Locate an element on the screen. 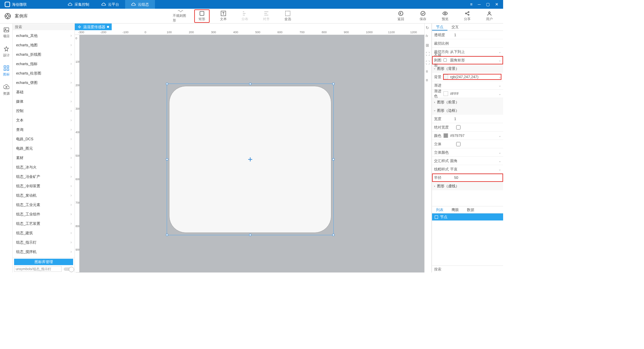 The height and width of the screenshot is (349, 644). radius-input is located at coordinates (477, 178).